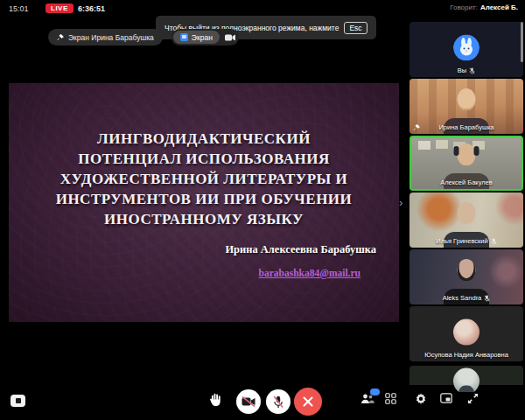  What do you see at coordinates (262, 402) in the screenshot?
I see `bottom-toolbar` at bounding box center [262, 402].